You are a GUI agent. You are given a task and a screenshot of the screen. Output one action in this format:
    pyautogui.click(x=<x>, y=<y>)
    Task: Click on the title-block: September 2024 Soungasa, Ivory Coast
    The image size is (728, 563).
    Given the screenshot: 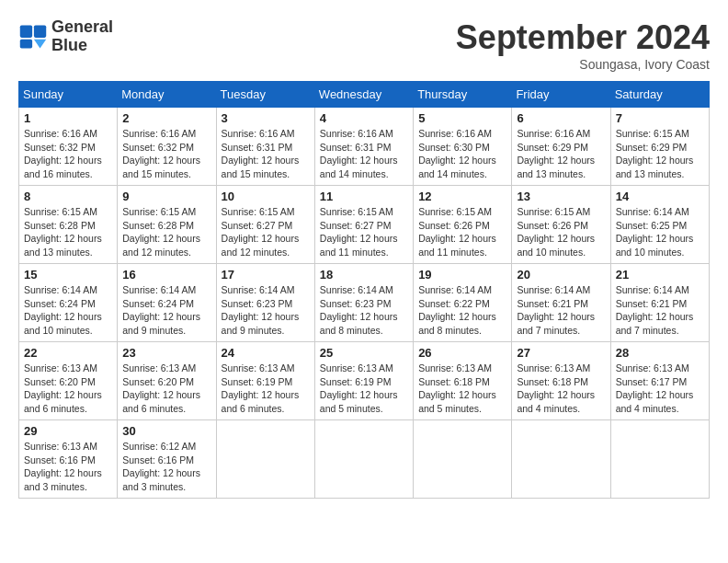 What is the action you would take?
    pyautogui.click(x=583, y=45)
    